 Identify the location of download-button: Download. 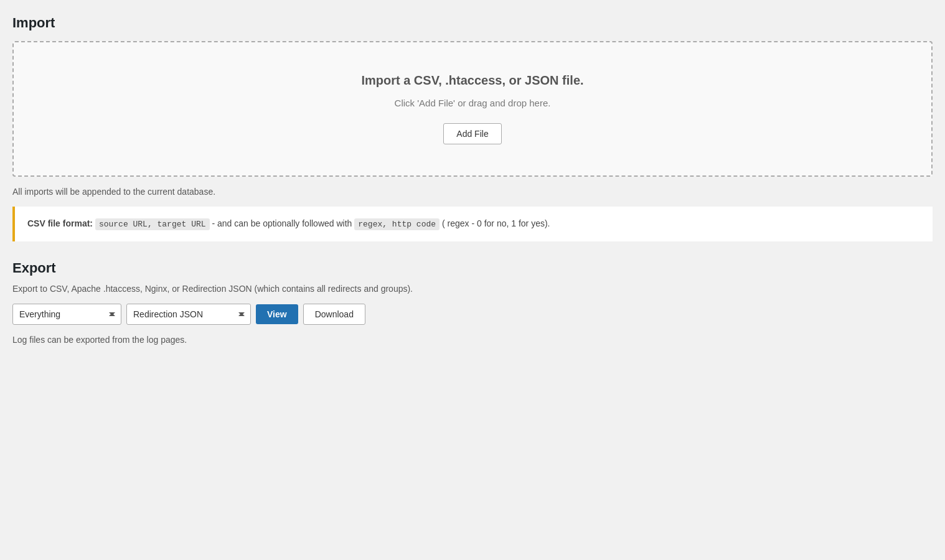
(334, 314).